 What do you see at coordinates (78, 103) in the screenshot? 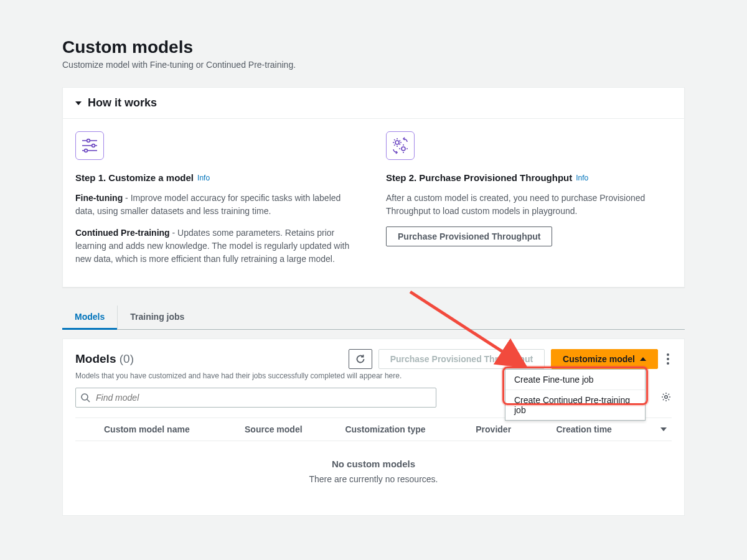
I see `caret-down-icon` at bounding box center [78, 103].